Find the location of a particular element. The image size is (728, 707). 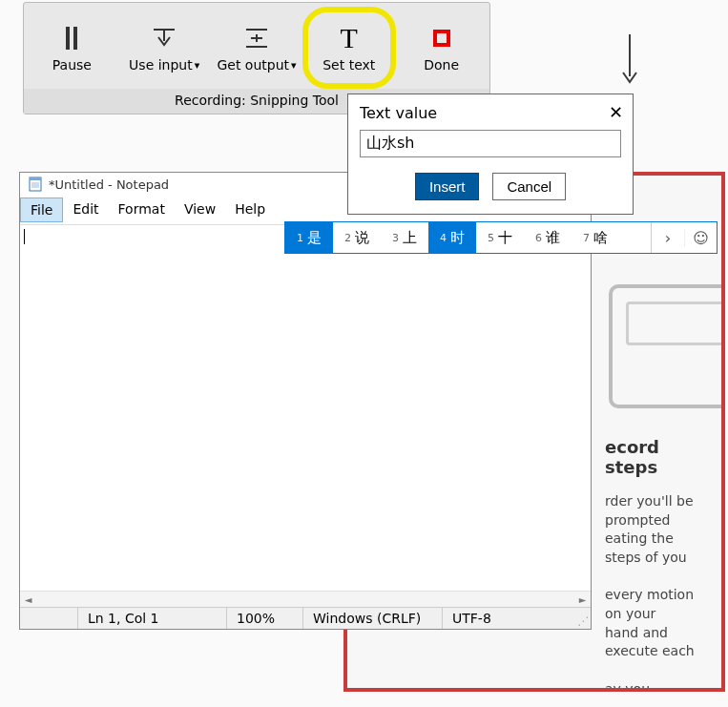

device-illustration is located at coordinates (667, 346).